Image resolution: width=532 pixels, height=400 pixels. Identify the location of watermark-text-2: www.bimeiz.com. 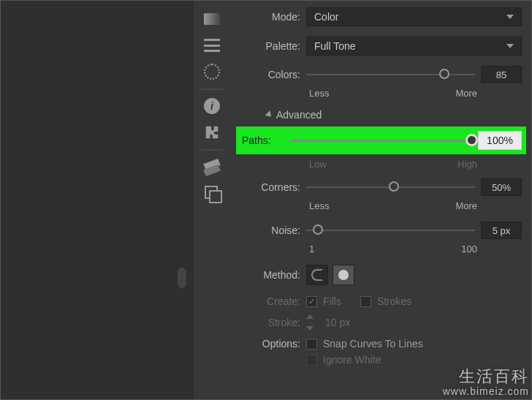
(486, 392).